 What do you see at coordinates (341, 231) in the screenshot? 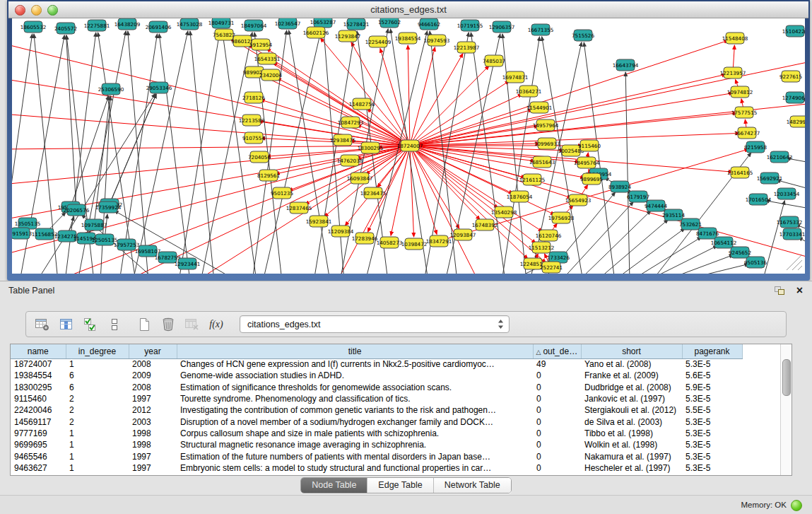
I see `graph-node: 11209384` at bounding box center [341, 231].